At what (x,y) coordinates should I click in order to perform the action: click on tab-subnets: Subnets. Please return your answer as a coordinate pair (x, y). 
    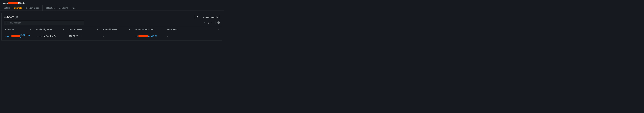
    Looking at the image, I should click on (18, 8).